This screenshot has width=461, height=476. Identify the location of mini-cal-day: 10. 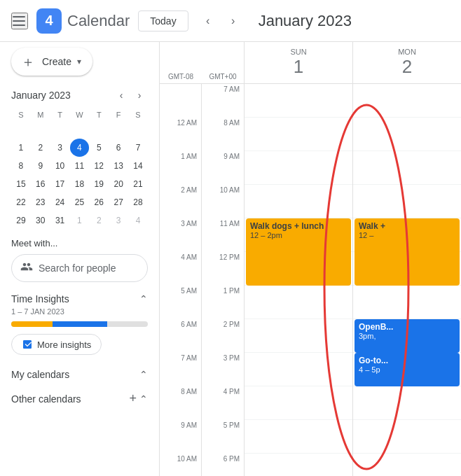
(60, 166).